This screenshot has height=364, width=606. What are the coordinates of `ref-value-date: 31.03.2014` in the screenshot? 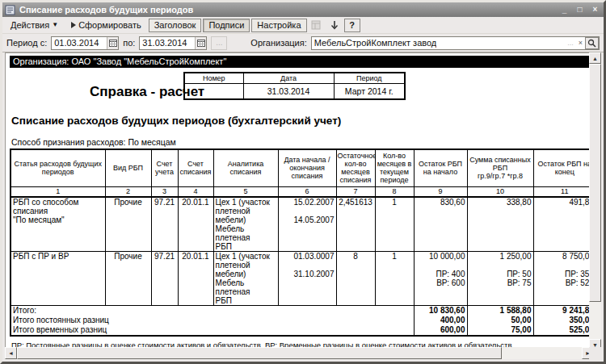 It's located at (288, 92).